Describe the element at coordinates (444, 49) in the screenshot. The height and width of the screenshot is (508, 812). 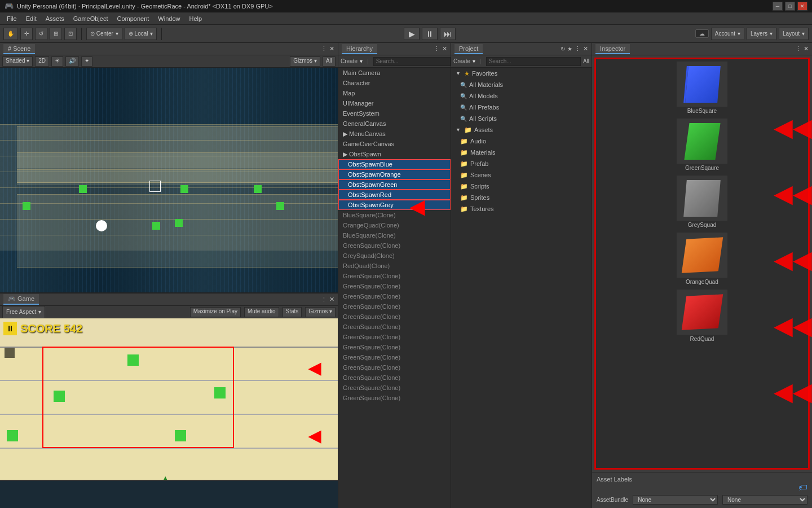
I see `hierarchy-close: ✕` at that location.